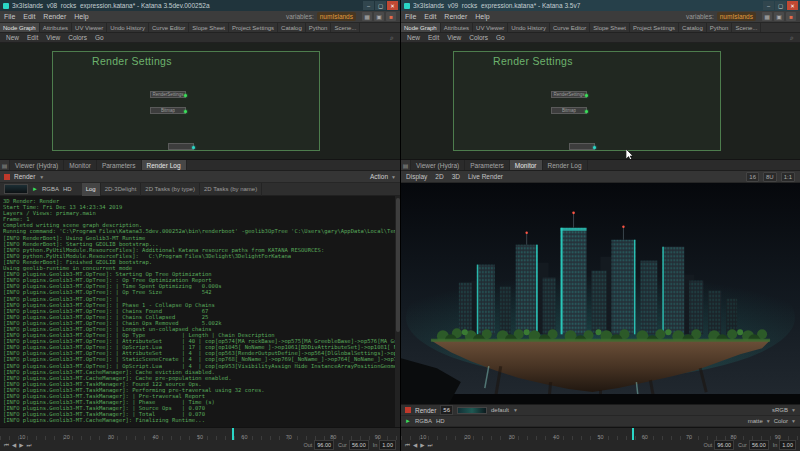 Image resolution: width=800 pixels, height=451 pixels. I want to click on output-node, so click(582, 146).